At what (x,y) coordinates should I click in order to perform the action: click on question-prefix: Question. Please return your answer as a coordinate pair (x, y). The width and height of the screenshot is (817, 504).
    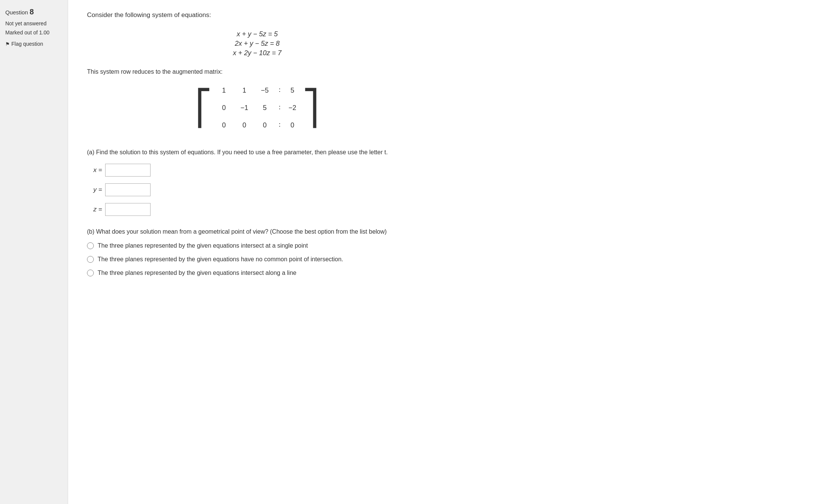
    Looking at the image, I should click on (17, 12).